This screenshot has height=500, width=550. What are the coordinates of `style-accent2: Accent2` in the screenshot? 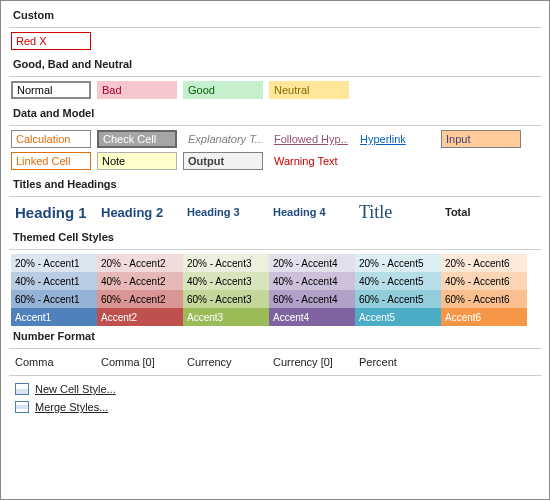 It's located at (140, 317).